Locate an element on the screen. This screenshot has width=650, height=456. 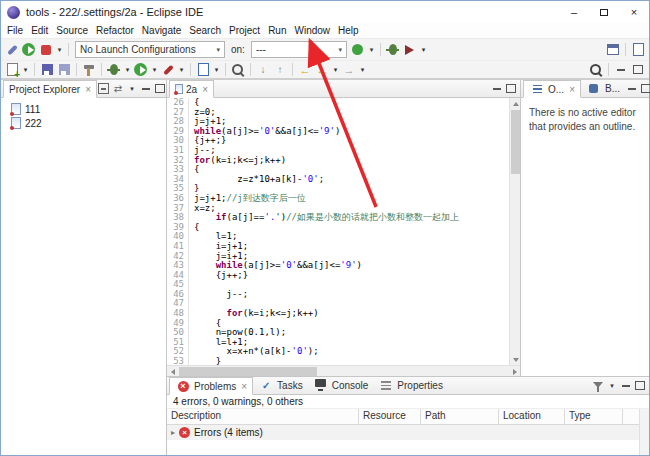
minimize-button: – is located at coordinates (574, 12).